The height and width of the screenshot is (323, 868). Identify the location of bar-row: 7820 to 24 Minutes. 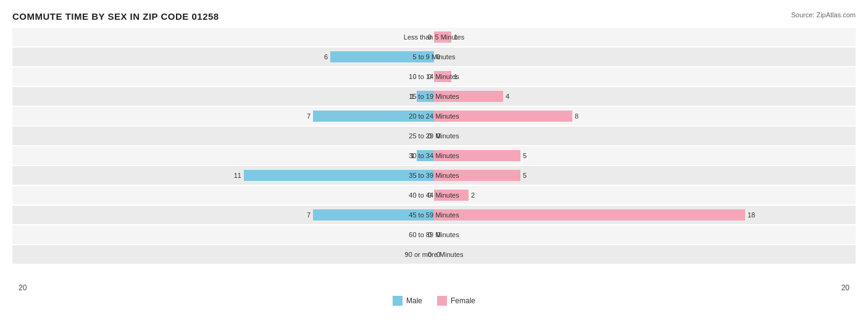
(434, 116).